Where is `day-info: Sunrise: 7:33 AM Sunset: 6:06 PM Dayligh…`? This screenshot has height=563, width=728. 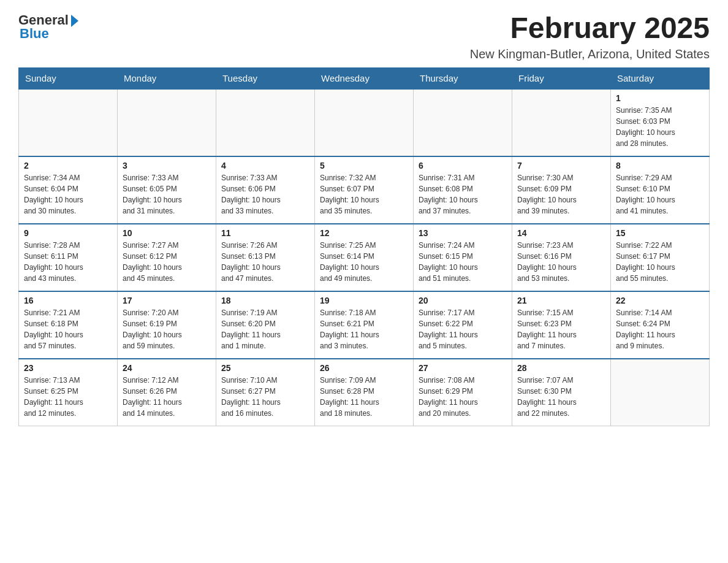
day-info: Sunrise: 7:33 AM Sunset: 6:06 PM Dayligh… is located at coordinates (265, 194).